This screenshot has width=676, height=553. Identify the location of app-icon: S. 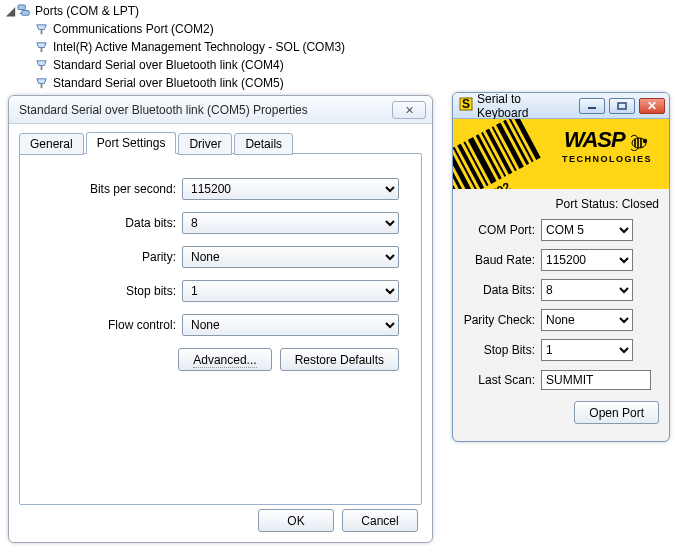
(466, 106).